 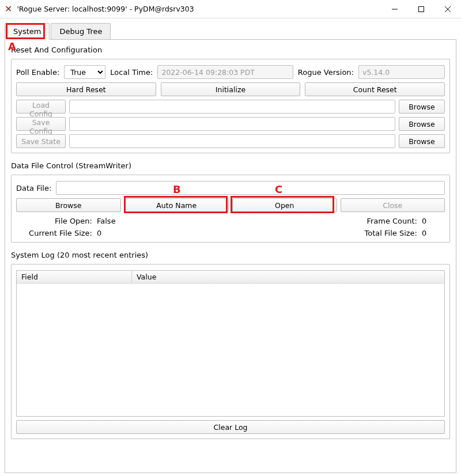 What do you see at coordinates (232, 107) in the screenshot?
I see `load-config-path` at bounding box center [232, 107].